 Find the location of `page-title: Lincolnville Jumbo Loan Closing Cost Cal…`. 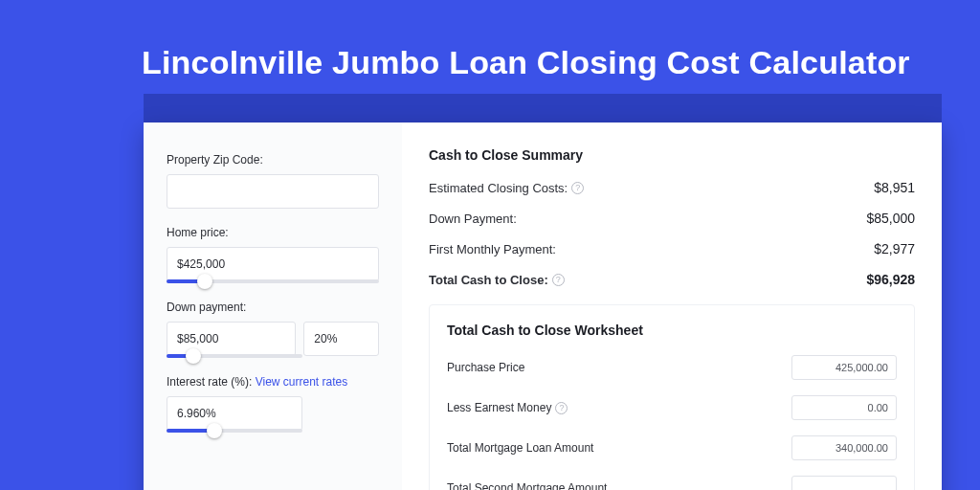

page-title: Lincolnville Jumbo Loan Closing Cost Cal… is located at coordinates (526, 63).